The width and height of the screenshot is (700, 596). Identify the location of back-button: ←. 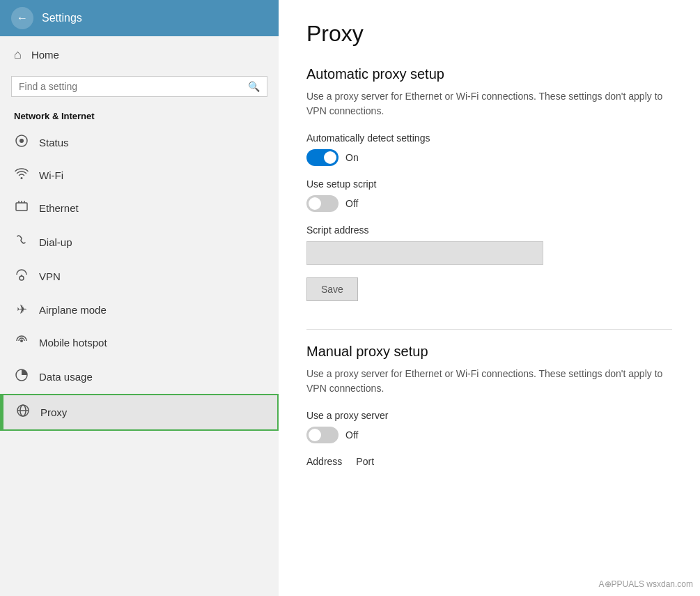
(22, 18).